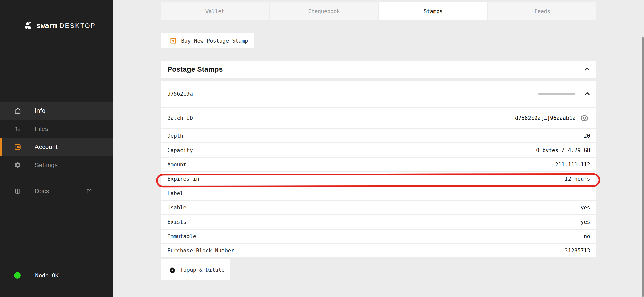 This screenshot has height=297, width=644. Describe the element at coordinates (40, 111) in the screenshot. I see `sidebar-item-label: Info` at that location.